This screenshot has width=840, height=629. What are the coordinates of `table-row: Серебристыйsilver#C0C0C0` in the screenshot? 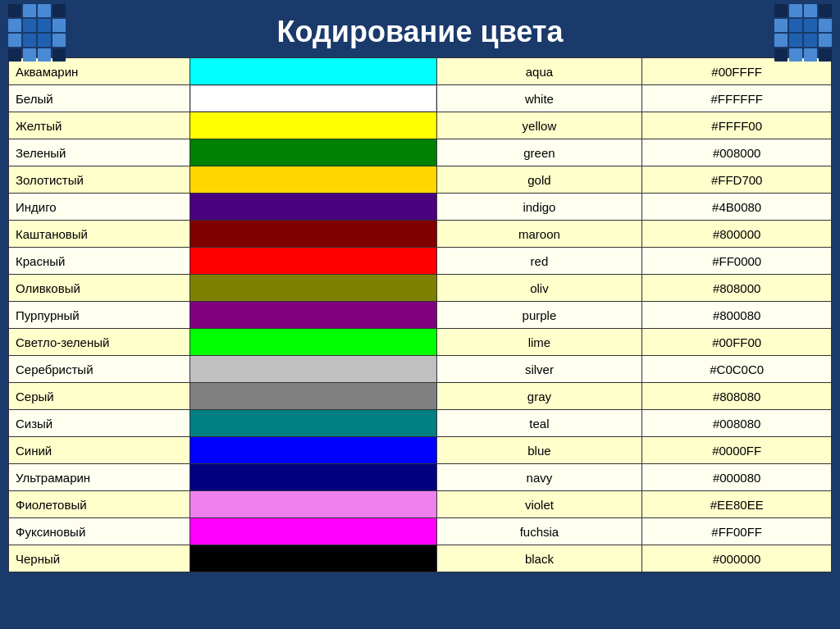 It's located at (420, 369).